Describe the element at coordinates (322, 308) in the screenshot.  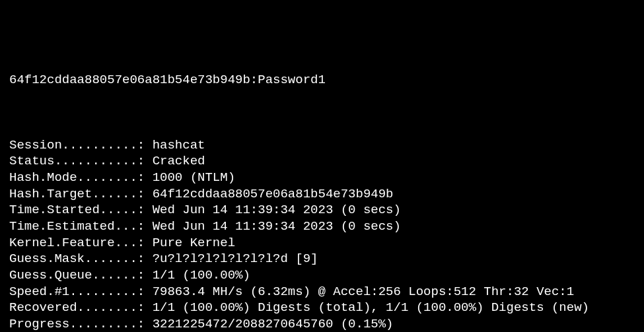
I see `status-line: Recovered........: 1/1 (100.00%) Digests…` at that location.